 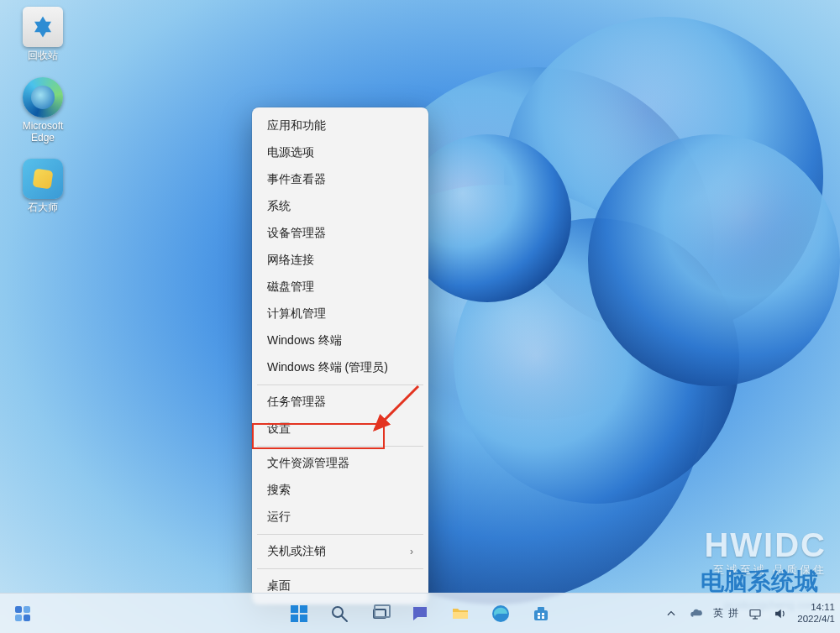 What do you see at coordinates (340, 314) in the screenshot?
I see `menu-item-computer-management: 计算机管理` at bounding box center [340, 314].